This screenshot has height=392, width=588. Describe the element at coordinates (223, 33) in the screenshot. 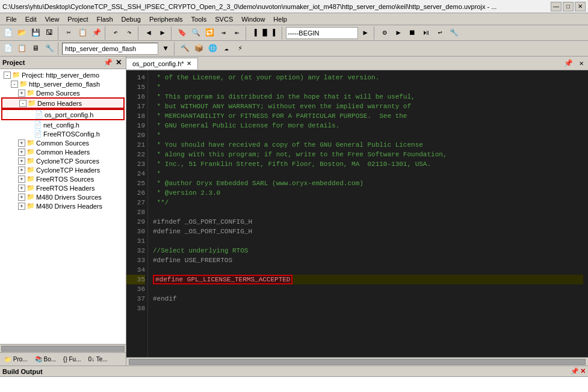

I see `indent-btn: ⇥` at that location.